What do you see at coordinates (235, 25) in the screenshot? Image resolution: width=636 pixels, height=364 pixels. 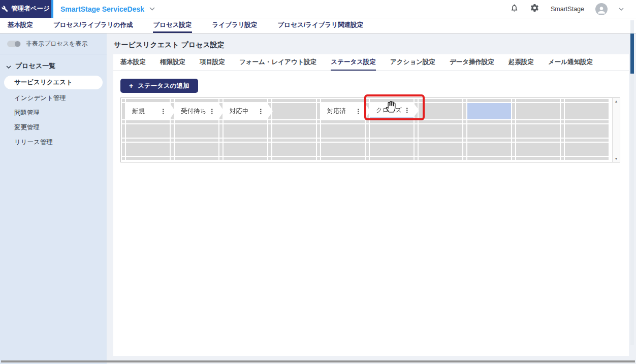 I see `nav-tab-4: ライブラリ設定` at bounding box center [235, 25].